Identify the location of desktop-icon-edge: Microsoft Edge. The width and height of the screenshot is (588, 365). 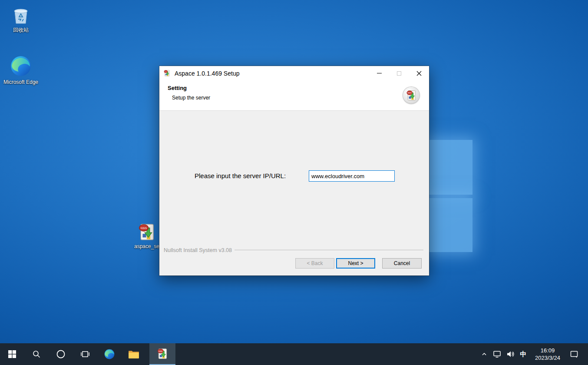
(21, 70).